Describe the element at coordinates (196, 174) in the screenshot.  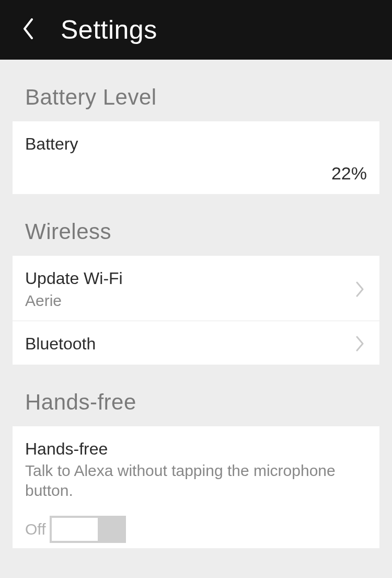
I see `battery-value: 22%` at that location.